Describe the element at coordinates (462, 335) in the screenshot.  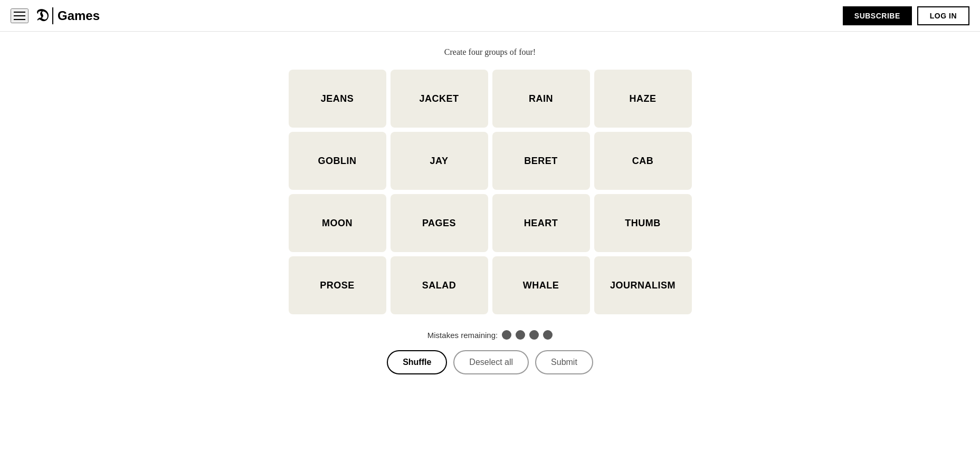
I see `mistakes-label: Mistakes remaining:` at that location.